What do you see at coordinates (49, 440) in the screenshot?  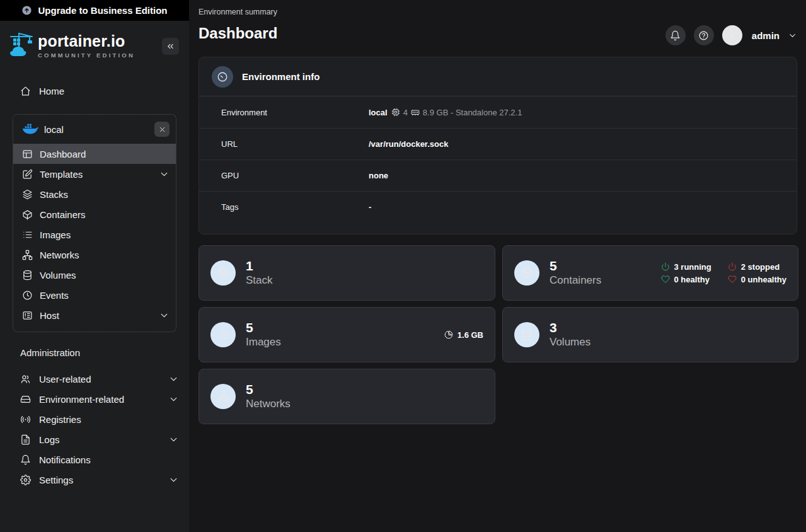 I see `sidebar-item-label: Logs` at bounding box center [49, 440].